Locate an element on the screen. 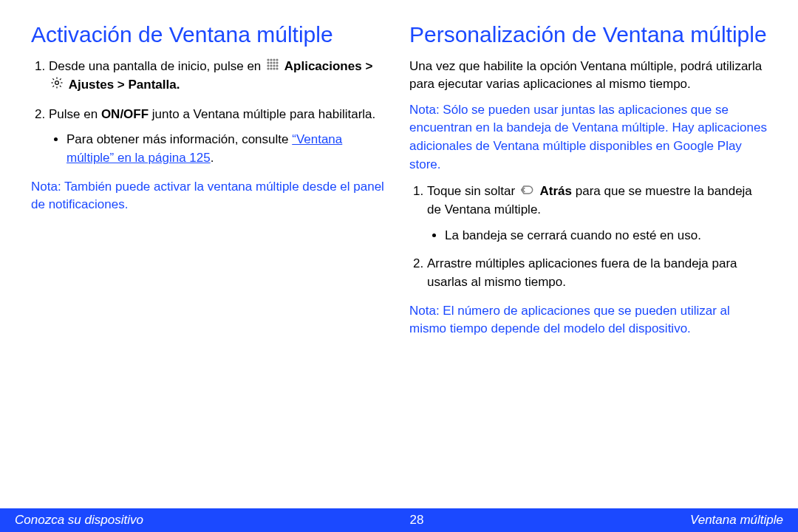 The height and width of the screenshot is (532, 798). left-step-2-c: junto a Ventana múltiple para habilitarl… is located at coordinates (262, 114).